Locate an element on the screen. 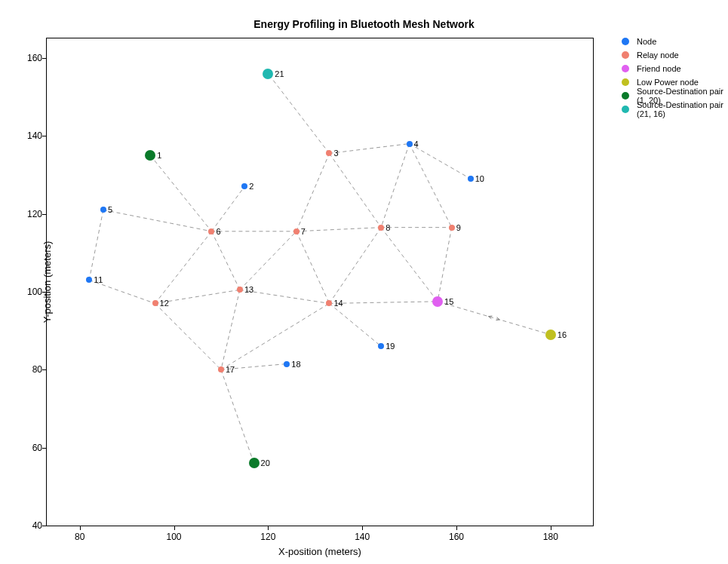 This screenshot has width=728, height=564. y-tick-label: 40 is located at coordinates (32, 526).